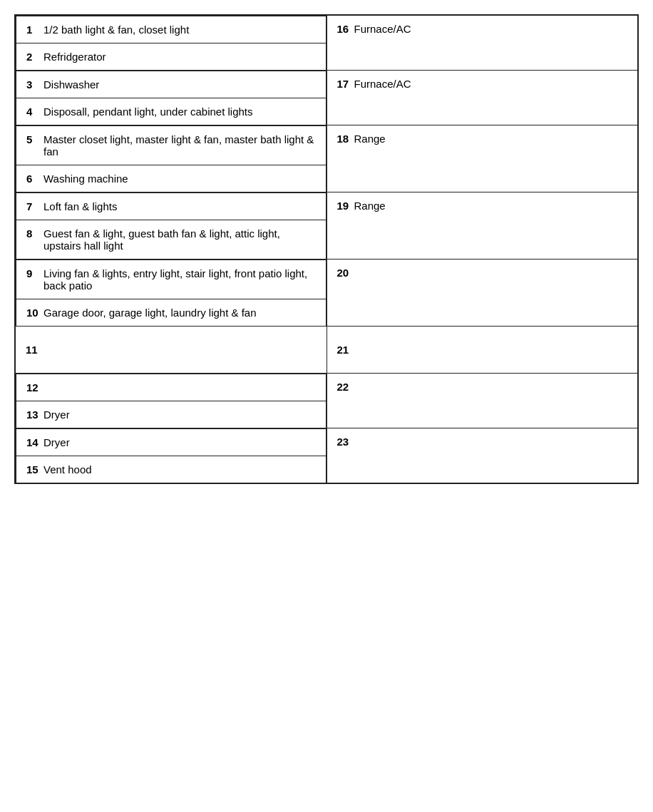  Describe the element at coordinates (116, 30) in the screenshot. I see `circuit-label: 1/2 bath light & fan, closet light` at that location.